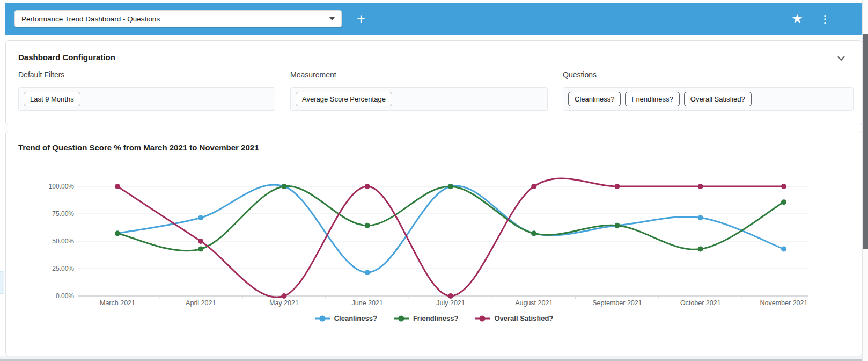 This screenshot has height=361, width=868. What do you see at coordinates (62, 186) in the screenshot?
I see `svg-text: 100.00%` at bounding box center [62, 186].